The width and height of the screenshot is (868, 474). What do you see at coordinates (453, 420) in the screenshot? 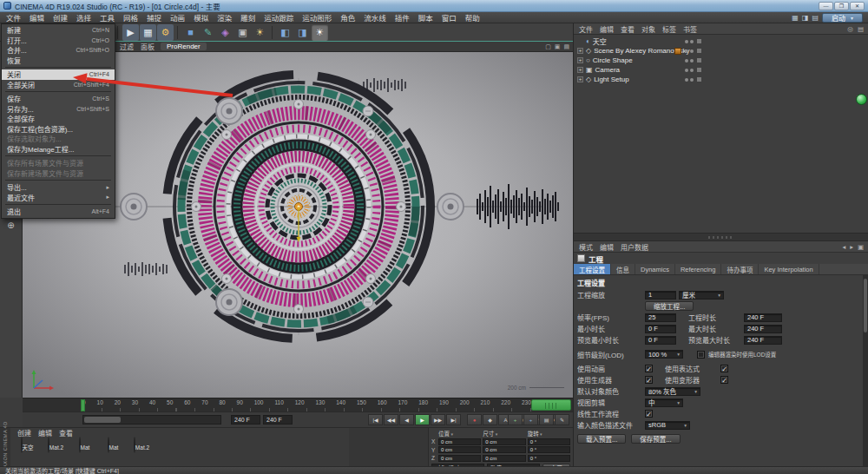
I see `goto-end-button: ▶|` at bounding box center [453, 420].